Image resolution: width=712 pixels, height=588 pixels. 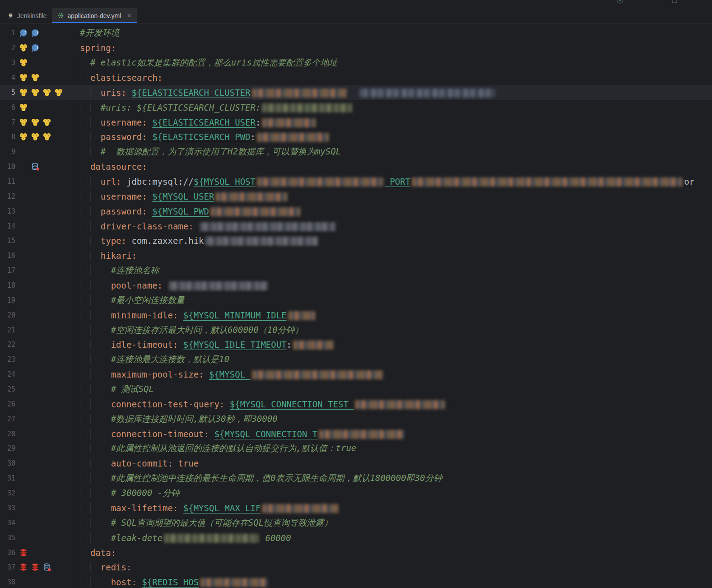 I want to click on line-number: 27, so click(x=8, y=419).